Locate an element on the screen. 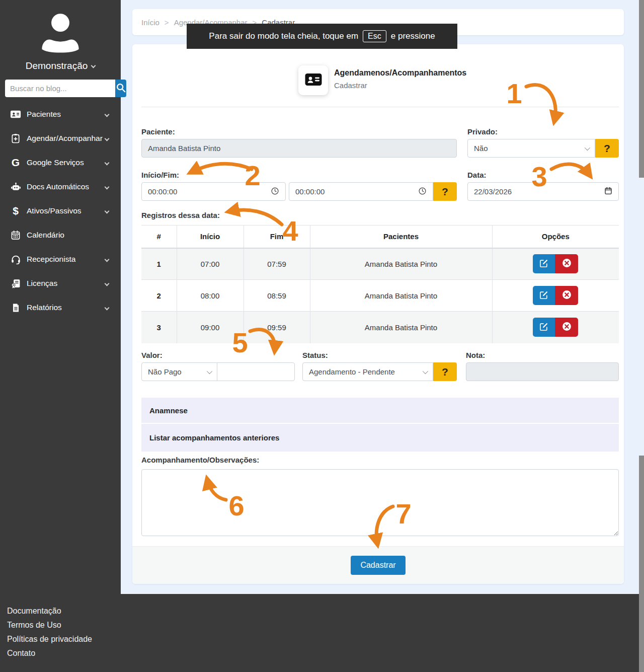 Image resolution: width=644 pixels, height=672 pixels. divider is located at coordinates (380, 107).